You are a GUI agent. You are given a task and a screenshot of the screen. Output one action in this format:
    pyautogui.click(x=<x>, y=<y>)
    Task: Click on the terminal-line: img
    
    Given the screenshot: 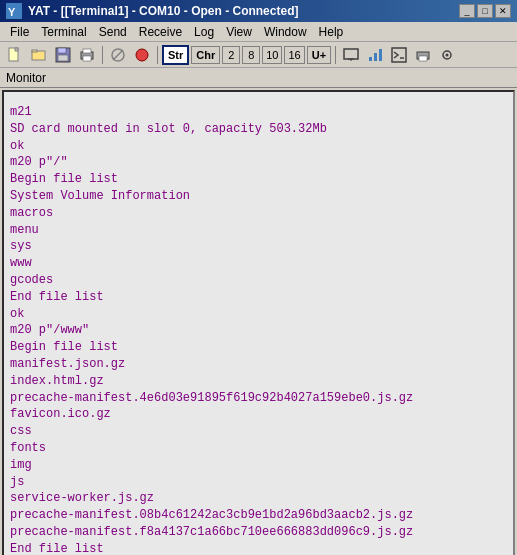 What is the action you would take?
    pyautogui.click(x=258, y=466)
    